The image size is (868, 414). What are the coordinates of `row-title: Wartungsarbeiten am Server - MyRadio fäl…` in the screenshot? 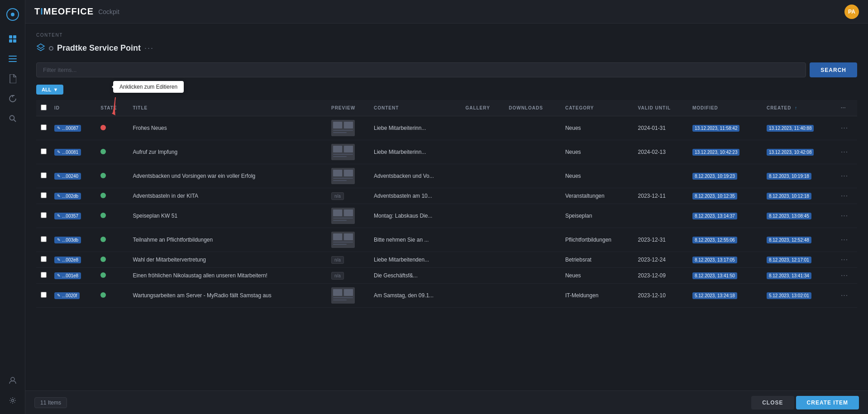 It's located at (228, 296).